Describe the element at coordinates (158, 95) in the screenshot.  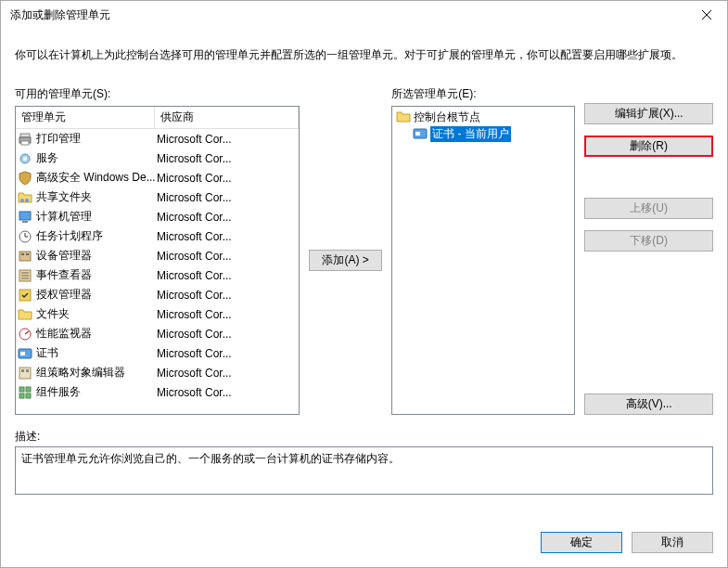
I see `available-label: 可用的管理单元(S):` at that location.